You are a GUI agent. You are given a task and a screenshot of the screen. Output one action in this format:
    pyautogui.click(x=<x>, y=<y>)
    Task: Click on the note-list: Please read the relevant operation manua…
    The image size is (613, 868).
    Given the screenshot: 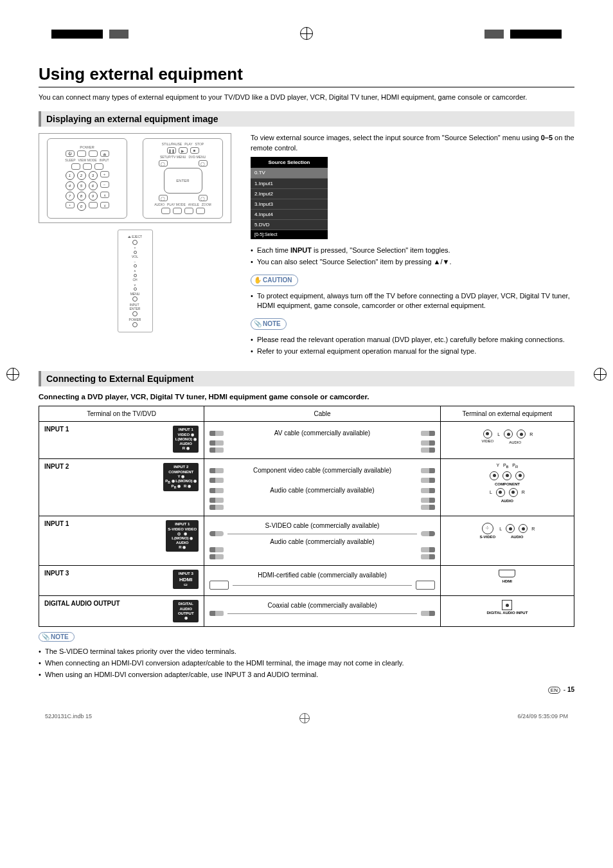 What is the action you would take?
    pyautogui.click(x=413, y=346)
    